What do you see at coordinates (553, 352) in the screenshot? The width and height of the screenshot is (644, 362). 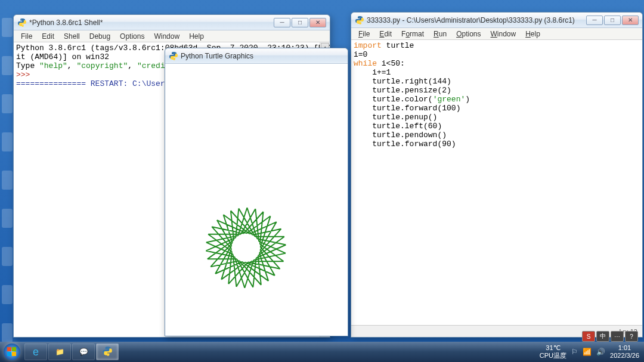 I see `cpu-temp: 31℃ CPU温度` at bounding box center [553, 352].